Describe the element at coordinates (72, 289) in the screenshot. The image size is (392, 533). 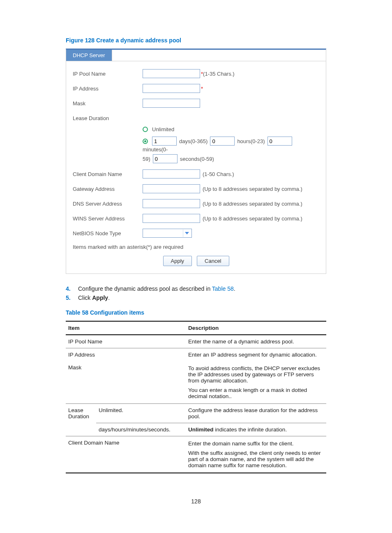
I see `step-number-4: 4.` at that location.